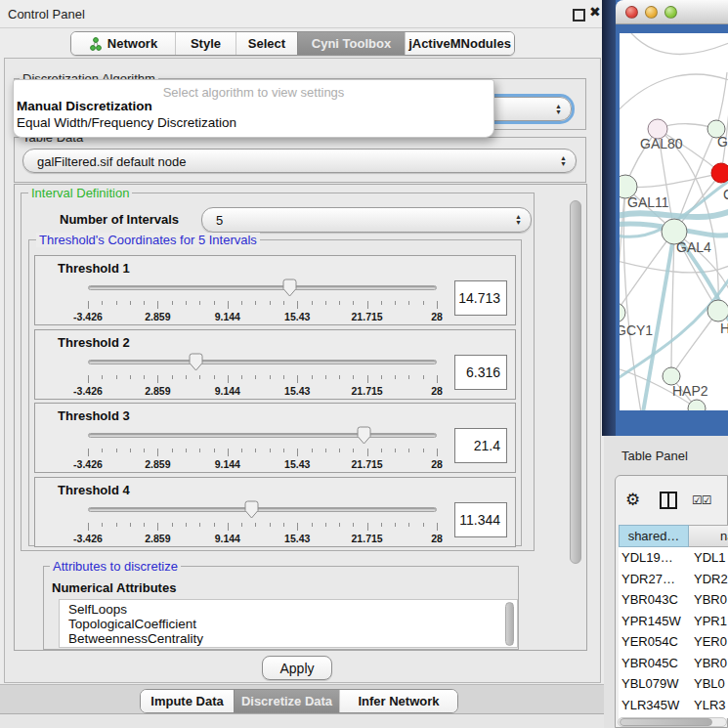  Describe the element at coordinates (673, 706) in the screenshot. I see `table-row: YLR345WYLR3` at that location.